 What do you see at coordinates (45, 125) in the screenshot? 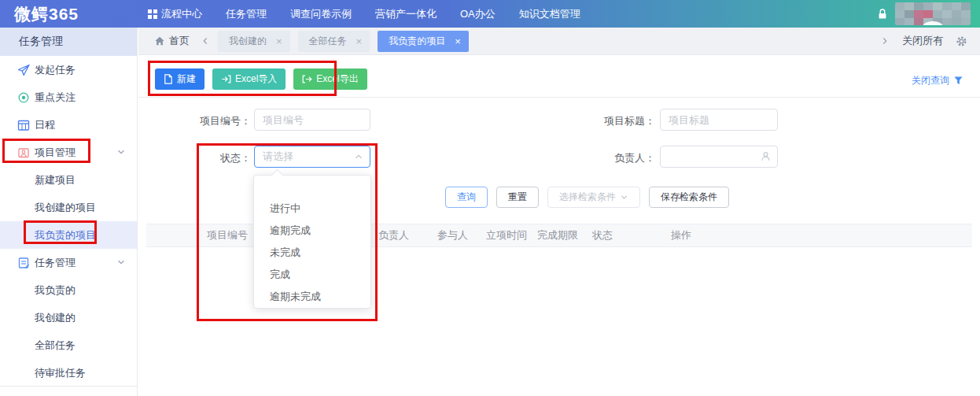
I see `sidebar-item-label: 日程` at bounding box center [45, 125].